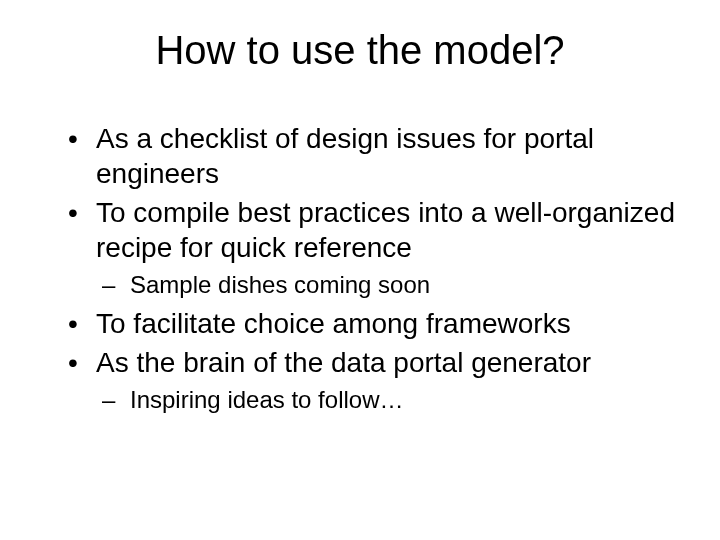  Describe the element at coordinates (266, 400) in the screenshot. I see `sub-bullet-text: Inspiring ideas to follow…` at that location.